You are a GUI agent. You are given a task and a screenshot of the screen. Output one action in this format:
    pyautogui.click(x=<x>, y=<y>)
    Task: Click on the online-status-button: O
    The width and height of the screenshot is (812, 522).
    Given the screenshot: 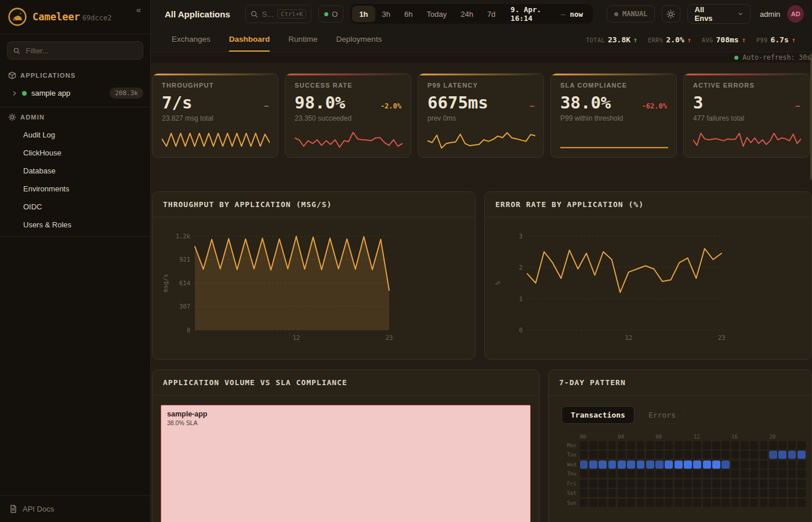 What is the action you would take?
    pyautogui.click(x=331, y=14)
    